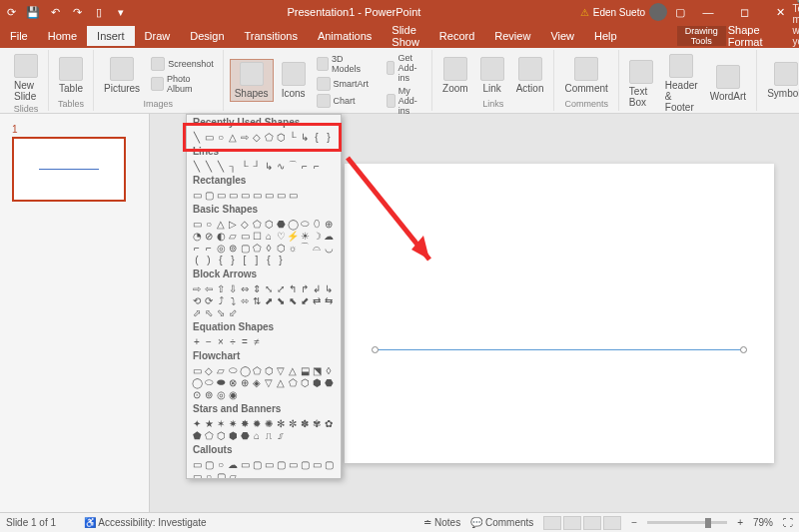 The image size is (799, 532). I want to click on slide-thumbnail-pane: 1, so click(75, 313).